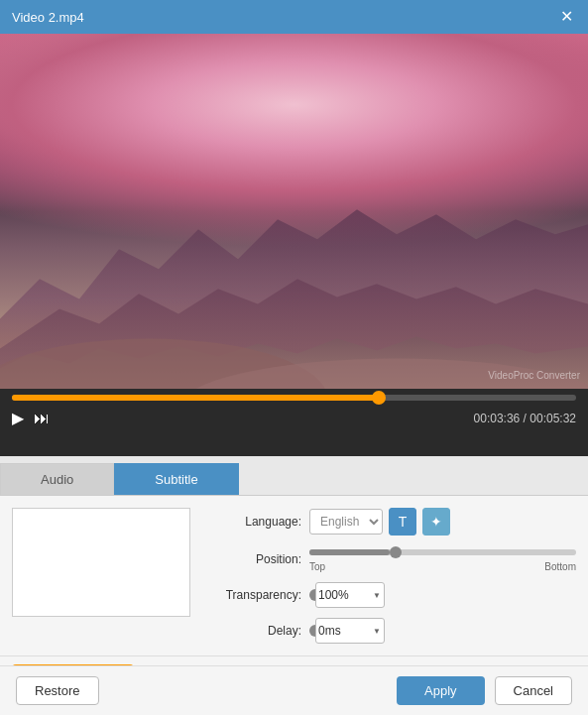  Describe the element at coordinates (31, 418) in the screenshot. I see `player-buttons: ▶ ⏭` at that location.